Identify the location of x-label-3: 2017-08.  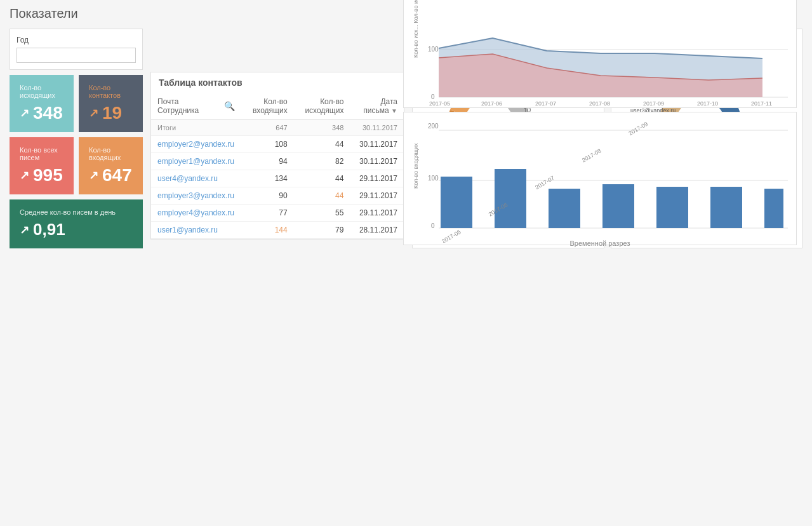
(599, 103).